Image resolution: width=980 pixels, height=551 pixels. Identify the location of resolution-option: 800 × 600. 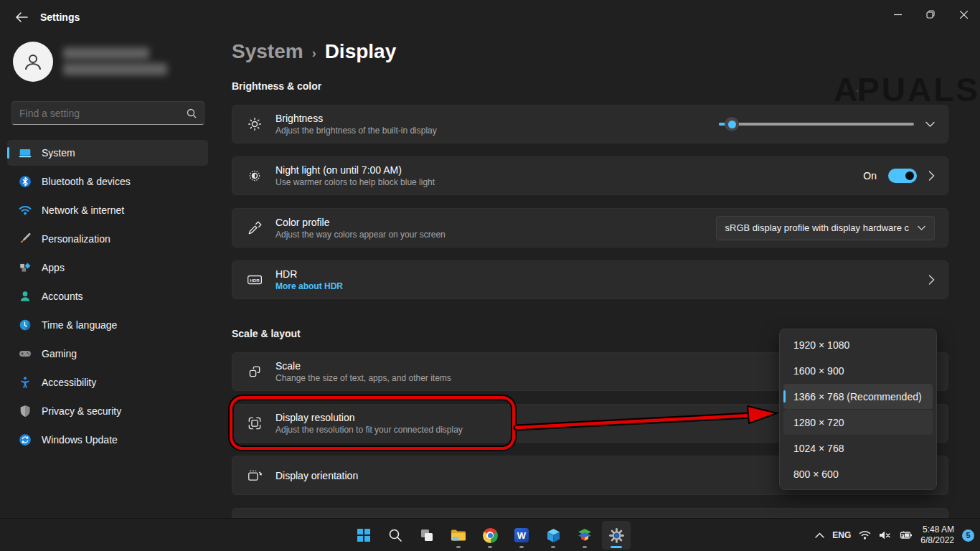
(858, 474).